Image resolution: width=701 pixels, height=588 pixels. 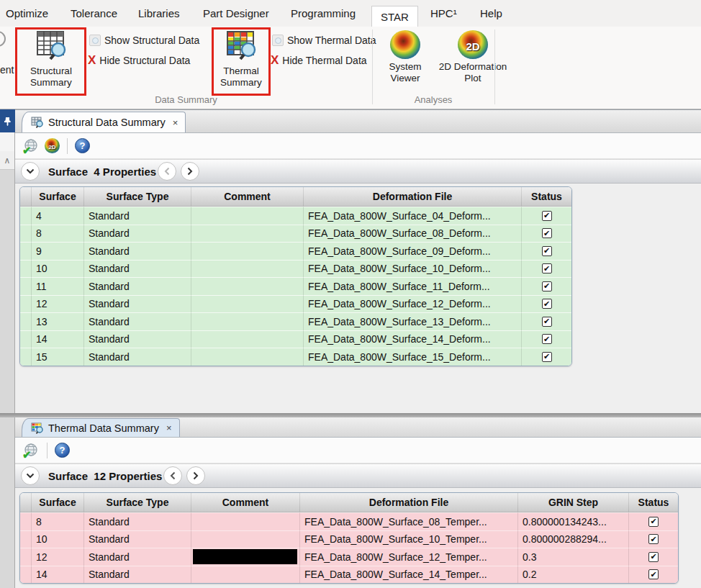 I want to click on cell-surface: 14, so click(x=58, y=574).